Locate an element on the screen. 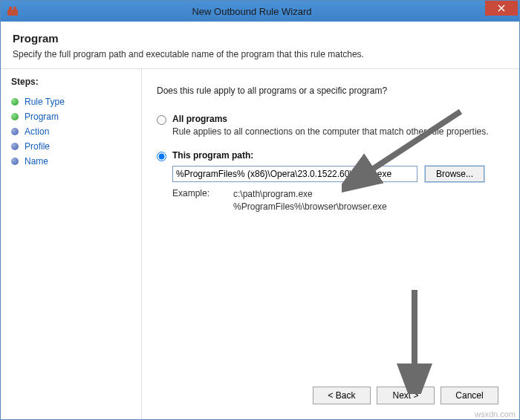 The width and height of the screenshot is (520, 420). sidebar-item-label: Rule Type is located at coordinates (45, 102).